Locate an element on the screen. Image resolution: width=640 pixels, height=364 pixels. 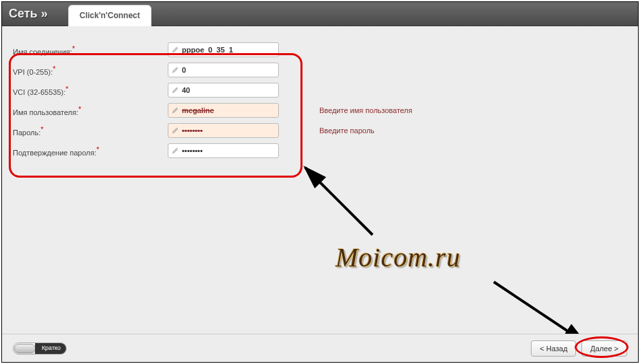
label-password: Пароль:* is located at coordinates (90, 131).